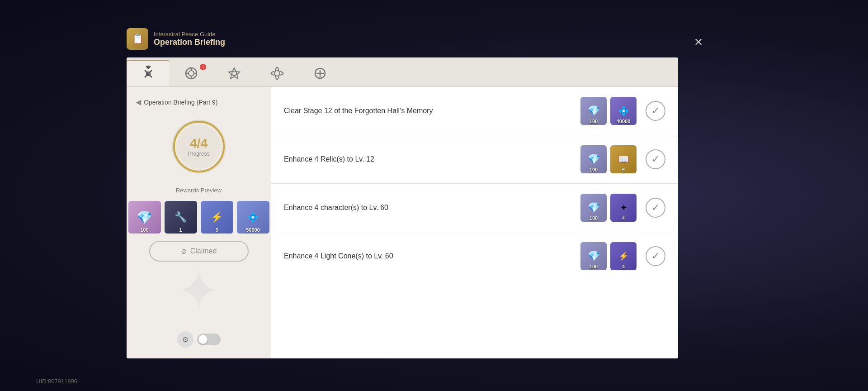  Describe the element at coordinates (137, 39) in the screenshot. I see `app-icon: 📋` at that location.